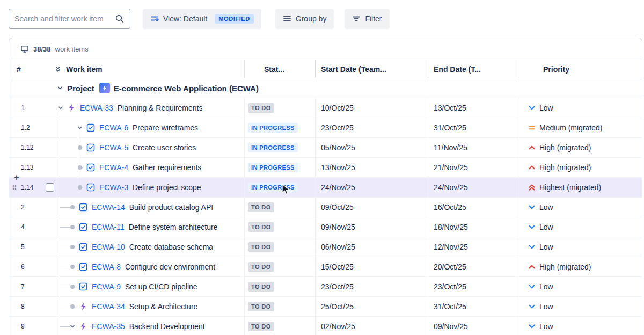 The height and width of the screenshot is (335, 644). Describe the element at coordinates (367, 19) in the screenshot. I see `filter-button: Filter` at that location.